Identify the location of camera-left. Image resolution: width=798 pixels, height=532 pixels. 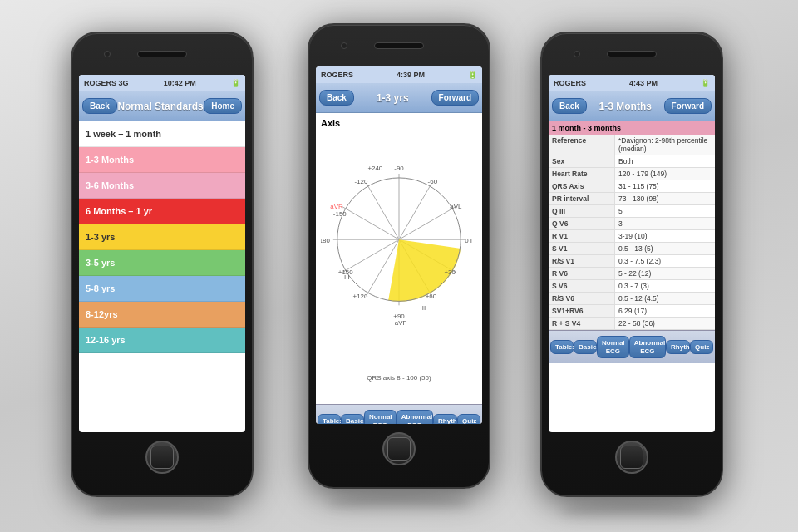
(107, 54).